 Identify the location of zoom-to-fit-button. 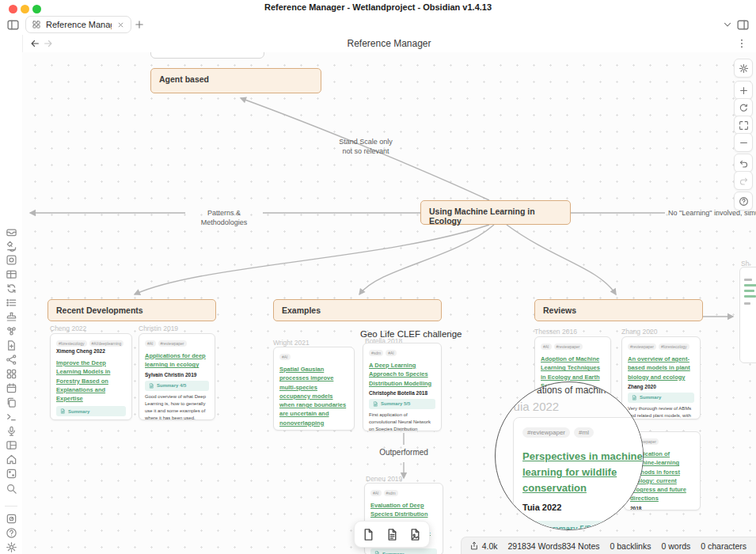
(743, 125).